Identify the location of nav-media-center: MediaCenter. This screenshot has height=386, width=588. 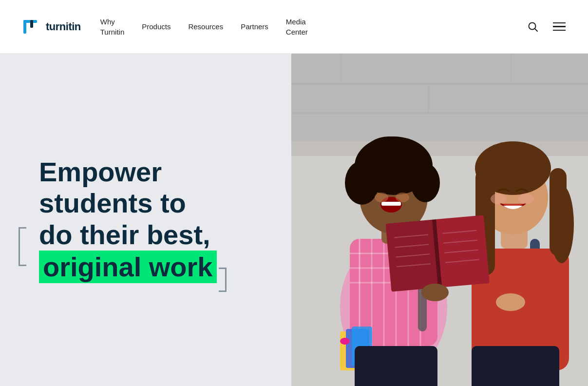
(297, 27).